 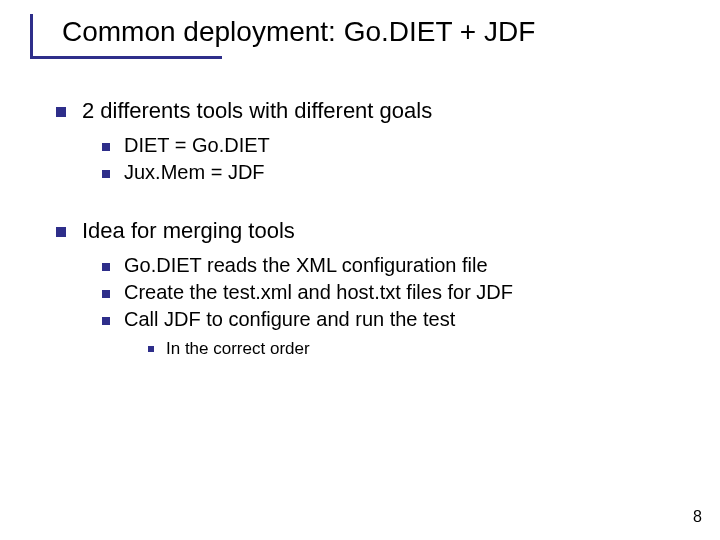 I want to click on bullet-level2: DIET = Go.DIET, so click(x=393, y=146).